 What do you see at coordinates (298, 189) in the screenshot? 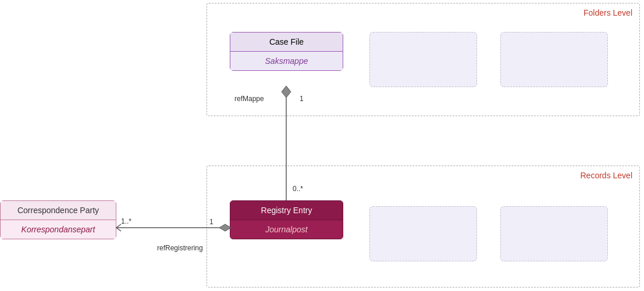
I see `ref-reg-mult-lower: 0..*` at bounding box center [298, 189].